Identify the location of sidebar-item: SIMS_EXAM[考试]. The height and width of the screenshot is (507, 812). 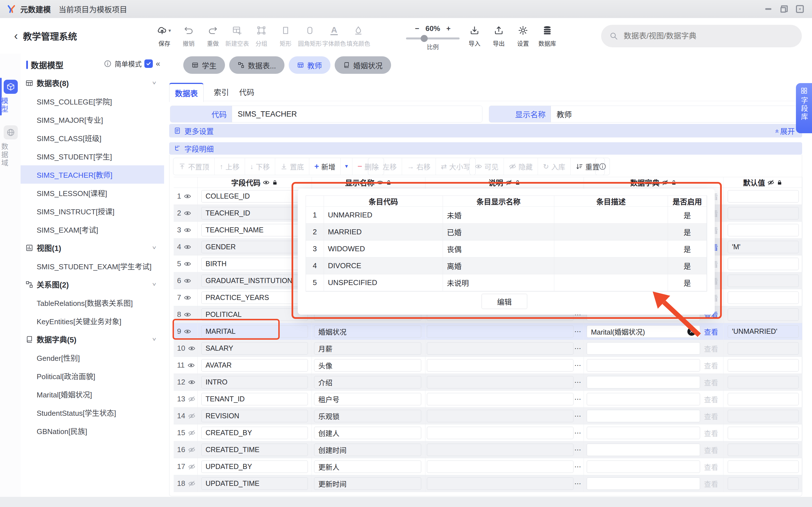
(92, 229).